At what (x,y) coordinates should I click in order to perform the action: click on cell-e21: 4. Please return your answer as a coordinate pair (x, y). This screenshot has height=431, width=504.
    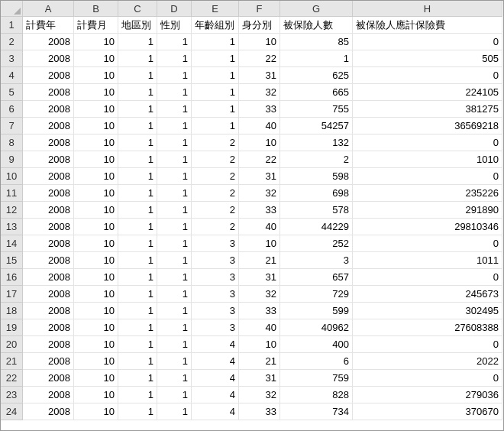
    Looking at the image, I should click on (215, 361).